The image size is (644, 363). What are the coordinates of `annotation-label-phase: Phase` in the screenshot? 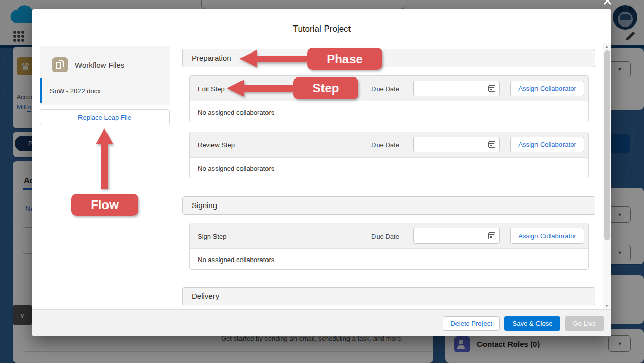 It's located at (344, 59).